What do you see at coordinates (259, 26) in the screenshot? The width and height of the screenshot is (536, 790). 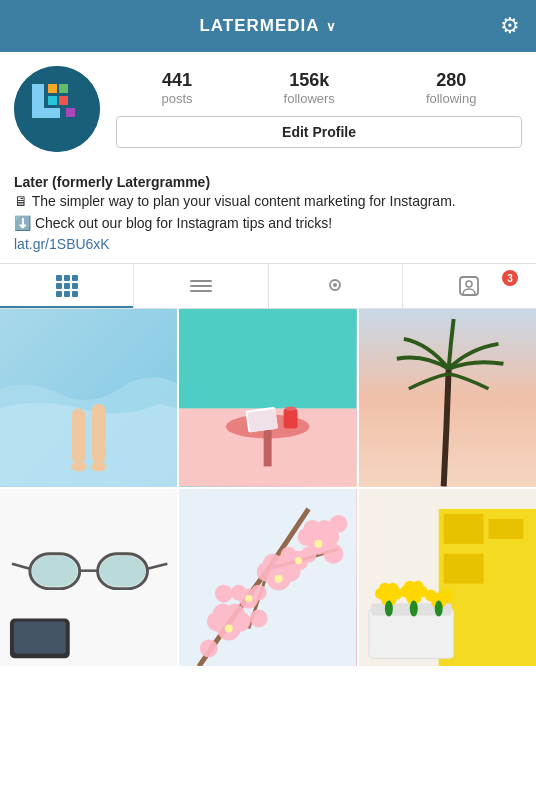 I see `account-name: LATERMEDIA` at bounding box center [259, 26].